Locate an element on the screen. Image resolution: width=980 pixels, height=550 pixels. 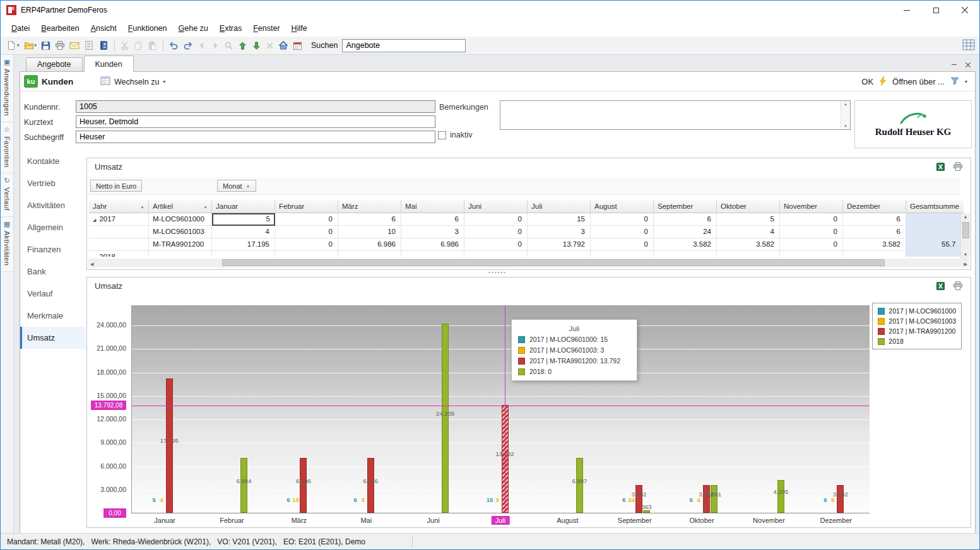
table-horizontal-scrollbar: ◀ ▶ is located at coordinates (529, 263).